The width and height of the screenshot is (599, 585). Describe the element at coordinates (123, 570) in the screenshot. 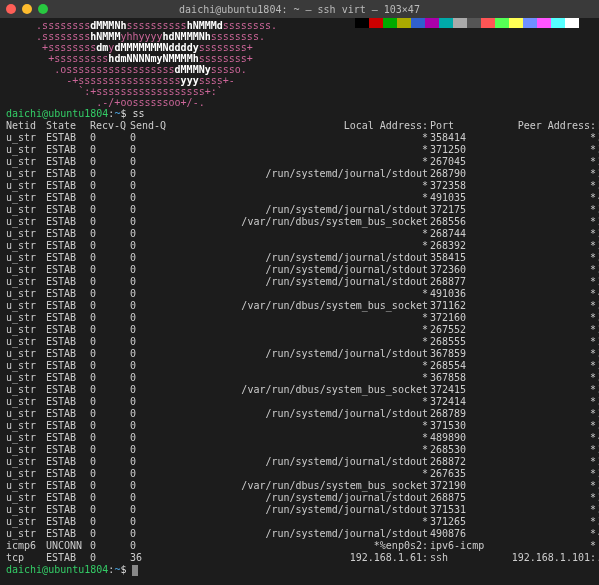

I see `prompt-symbol: $` at that location.